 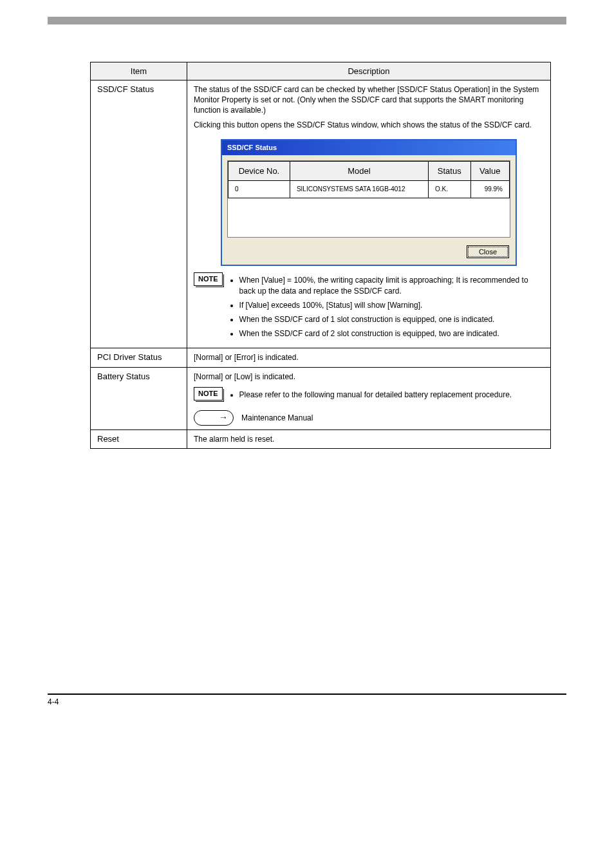 I want to click on desc-battery-status: [Normal] or [Low] is indicated. NOTE Ple…, so click(x=369, y=398).